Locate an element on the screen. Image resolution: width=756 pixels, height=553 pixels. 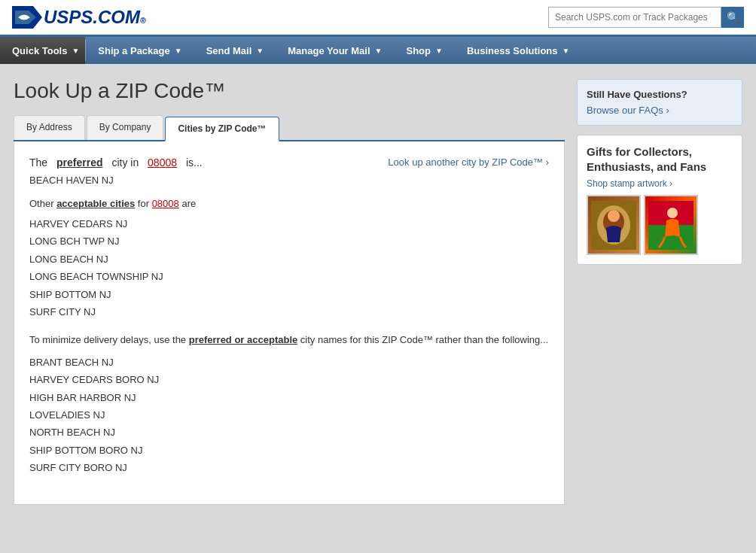
faq-title: Still Have Questions? is located at coordinates (660, 95).